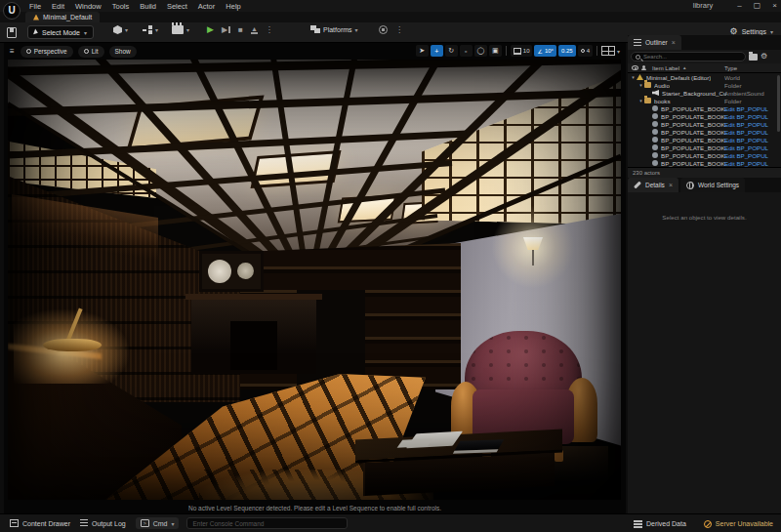 The width and height of the screenshot is (781, 532). What do you see at coordinates (422, 51) in the screenshot?
I see `select-tool-icon: ➤` at bounding box center [422, 51].